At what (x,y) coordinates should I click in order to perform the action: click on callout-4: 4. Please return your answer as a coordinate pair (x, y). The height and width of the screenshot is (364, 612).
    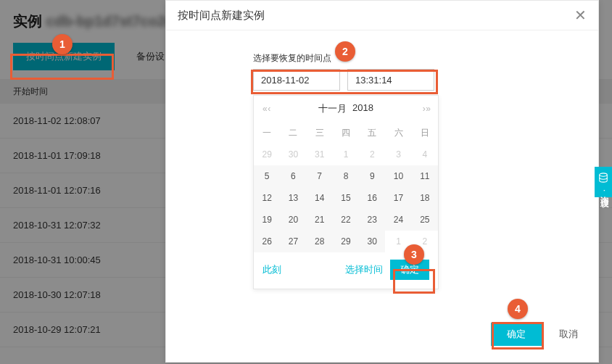
    Looking at the image, I should click on (518, 309).